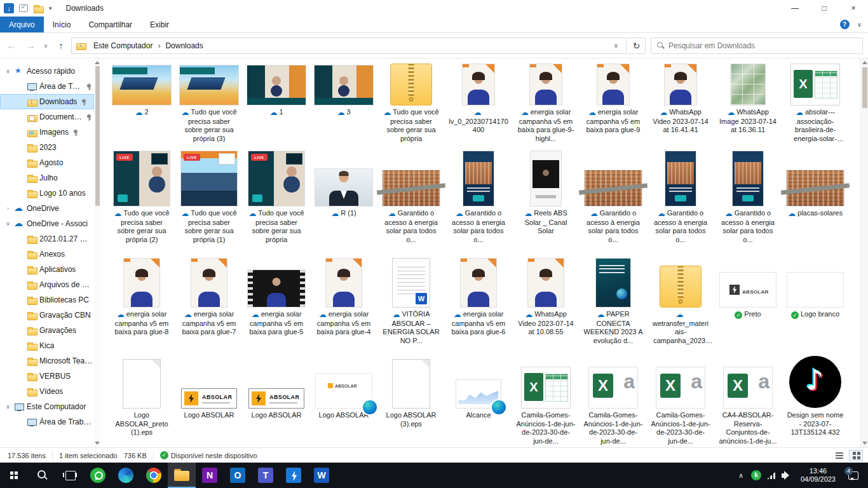 The width and height of the screenshot is (868, 488). What do you see at coordinates (771, 475) in the screenshot?
I see `wifi-icon` at bounding box center [771, 475].